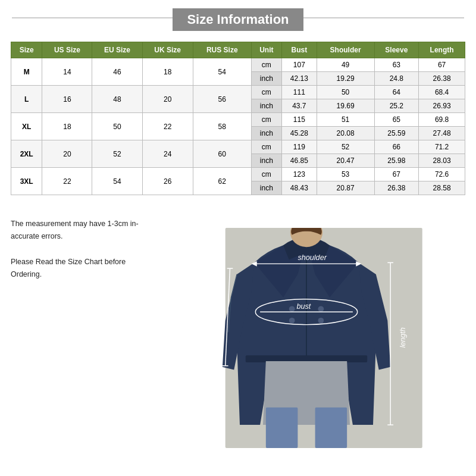 Image resolution: width=476 pixels, height=476 pixels. What do you see at coordinates (442, 161) in the screenshot?
I see `measurement-cell: 28.03` at bounding box center [442, 161].